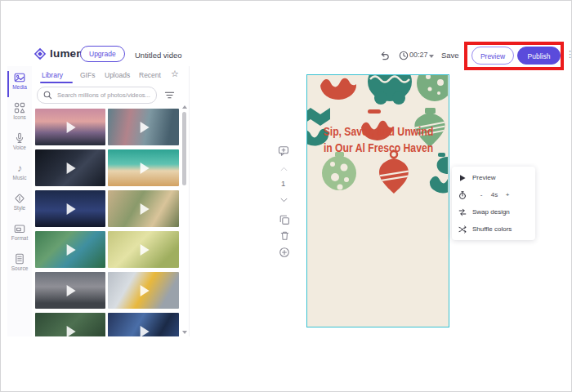 The height and width of the screenshot is (392, 572). Describe the element at coordinates (338, 89) in the screenshot. I see `ornament-red-wavy-bowl` at that location.